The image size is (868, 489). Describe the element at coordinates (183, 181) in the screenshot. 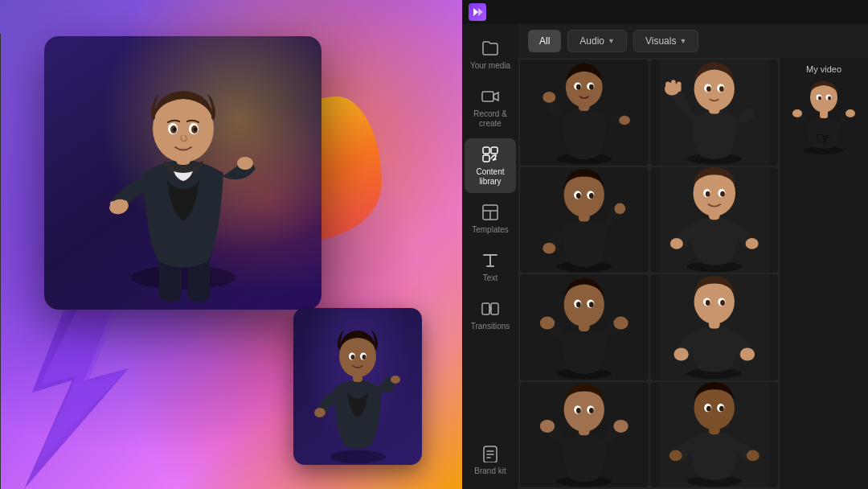

I see `main-avatar-figure` at that location.